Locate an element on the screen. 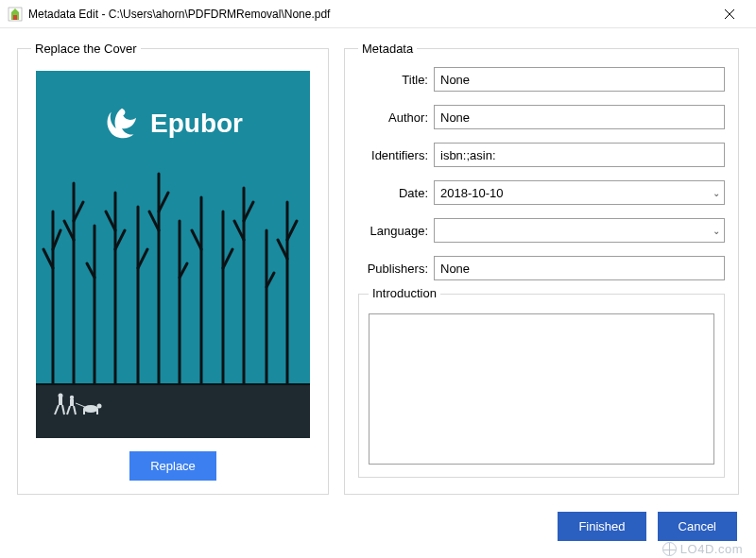 This screenshot has width=756, height=558. app-icon is located at coordinates (15, 14).